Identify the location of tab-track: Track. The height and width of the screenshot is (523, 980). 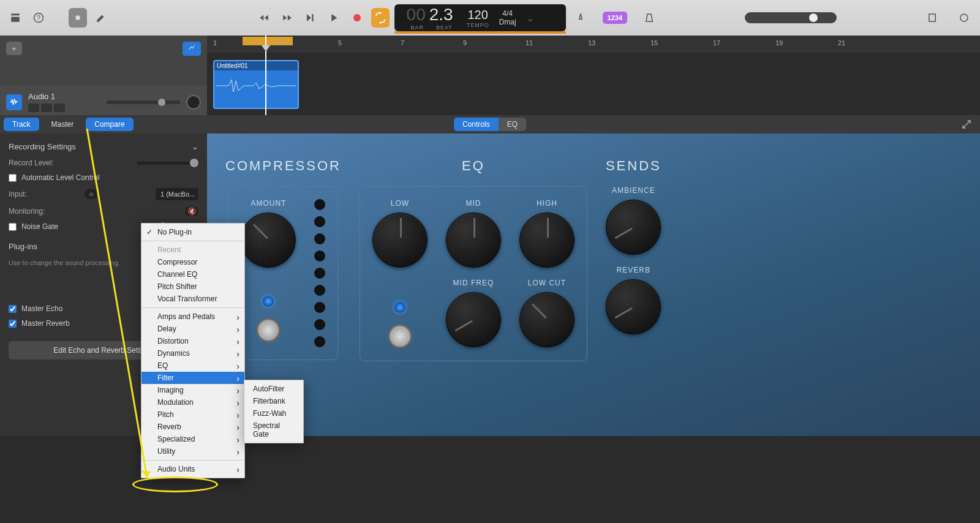
(21, 124).